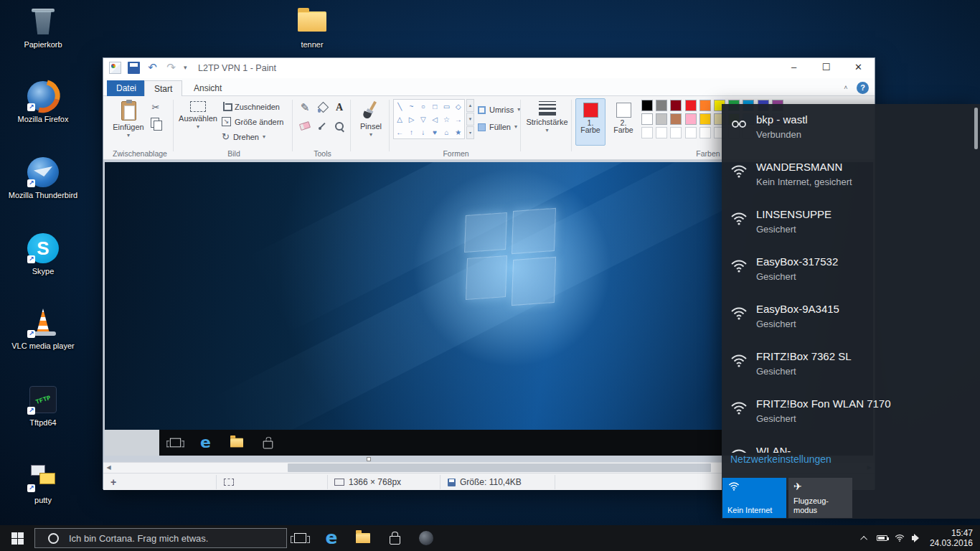 This screenshot has height=551, width=980. What do you see at coordinates (499, 110) in the screenshot?
I see `outline-button: Umriss▾` at bounding box center [499, 110].